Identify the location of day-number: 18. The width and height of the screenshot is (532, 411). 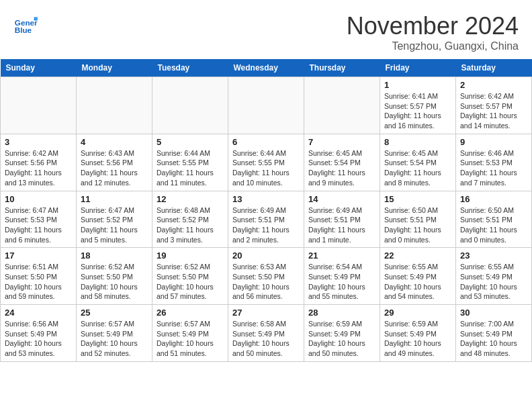
(114, 255).